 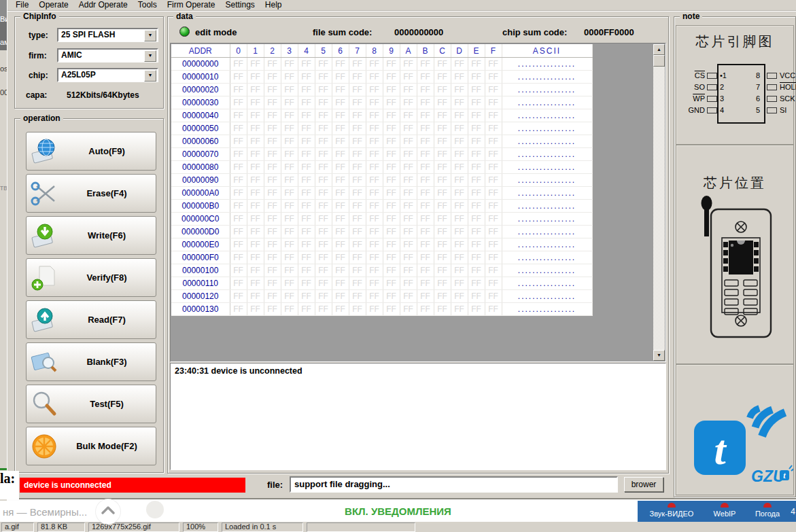 I want to click on scroll-up-icon: ▲, so click(x=659, y=50).